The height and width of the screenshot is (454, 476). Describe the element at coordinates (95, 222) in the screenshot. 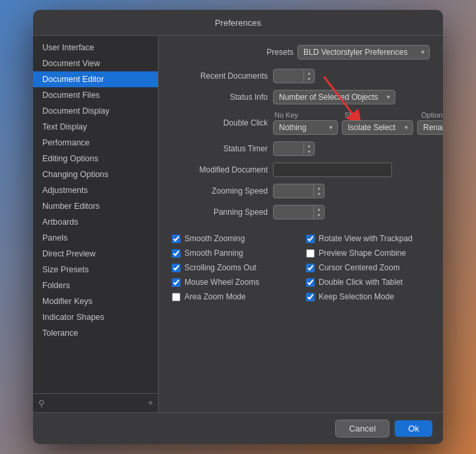

I see `sidebar-item-artboards: Artboards` at that location.